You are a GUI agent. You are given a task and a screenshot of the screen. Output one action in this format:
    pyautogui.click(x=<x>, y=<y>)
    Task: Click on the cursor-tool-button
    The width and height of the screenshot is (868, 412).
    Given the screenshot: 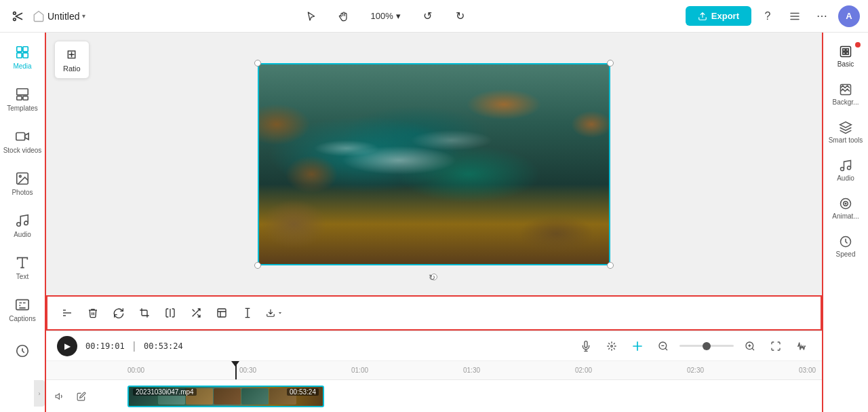 What is the action you would take?
    pyautogui.click(x=311, y=16)
    